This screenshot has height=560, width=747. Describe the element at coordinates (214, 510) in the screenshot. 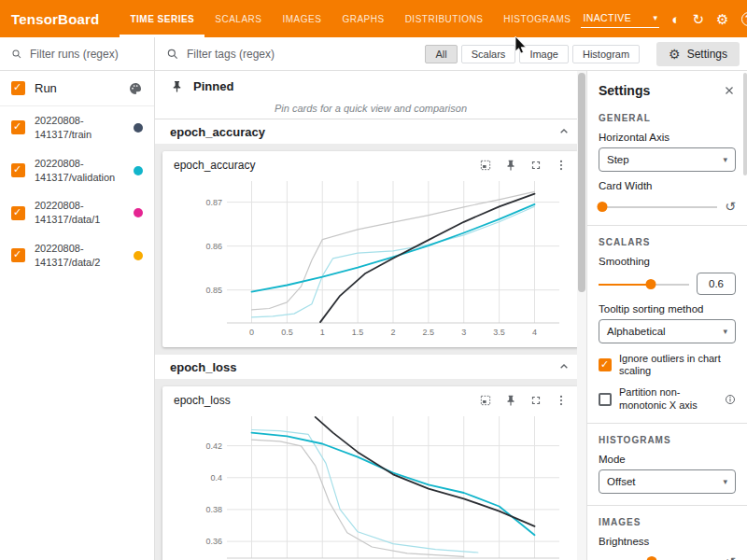

I see `svg-text: 0.38` at that location.